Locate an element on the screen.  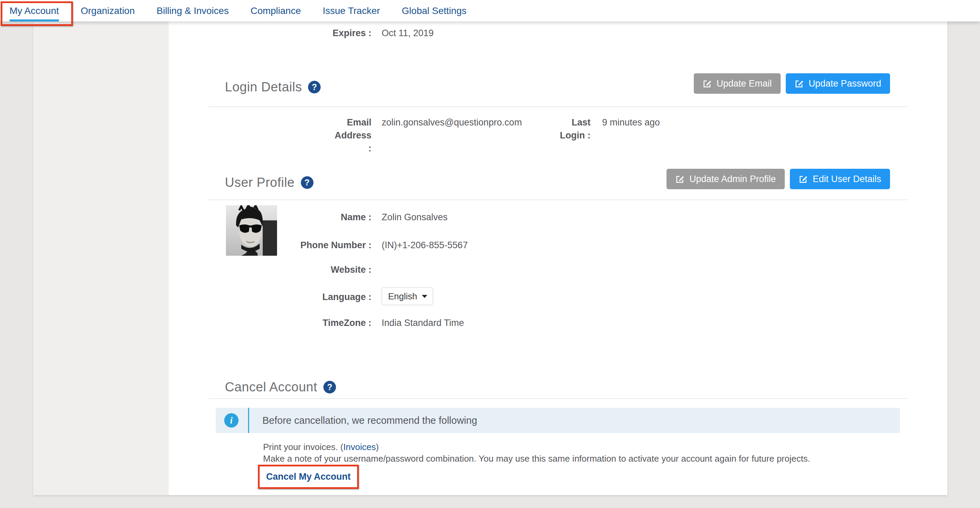
cancel-my-account-link: Cancel My Account is located at coordinates (309, 476).